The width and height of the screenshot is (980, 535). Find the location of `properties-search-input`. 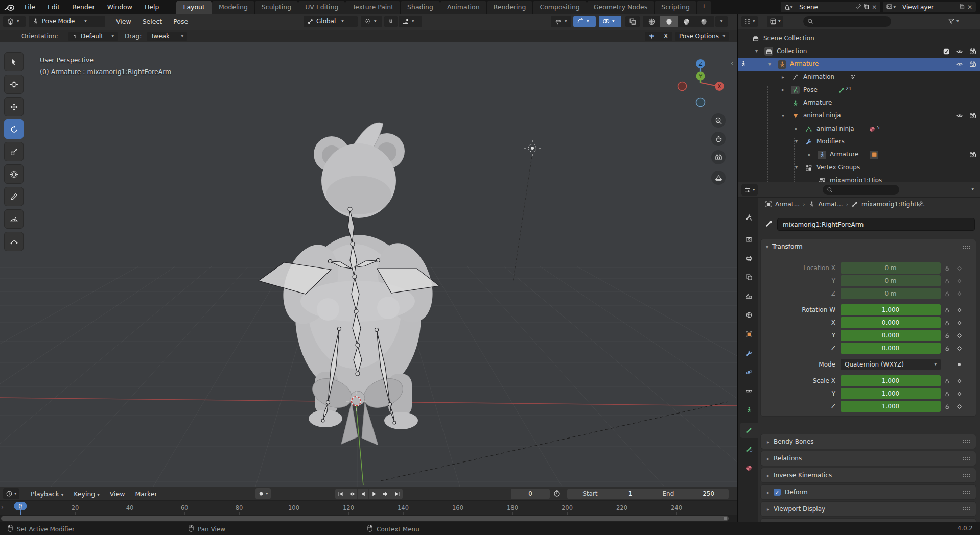

properties-search-input is located at coordinates (861, 190).